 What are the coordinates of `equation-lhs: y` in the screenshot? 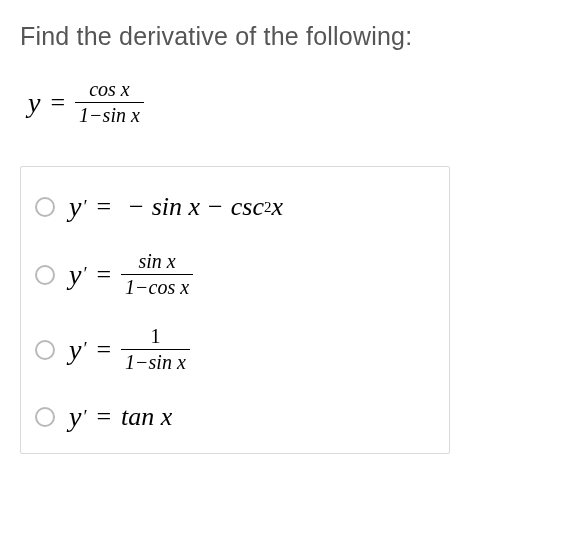 It's located at (34, 103).